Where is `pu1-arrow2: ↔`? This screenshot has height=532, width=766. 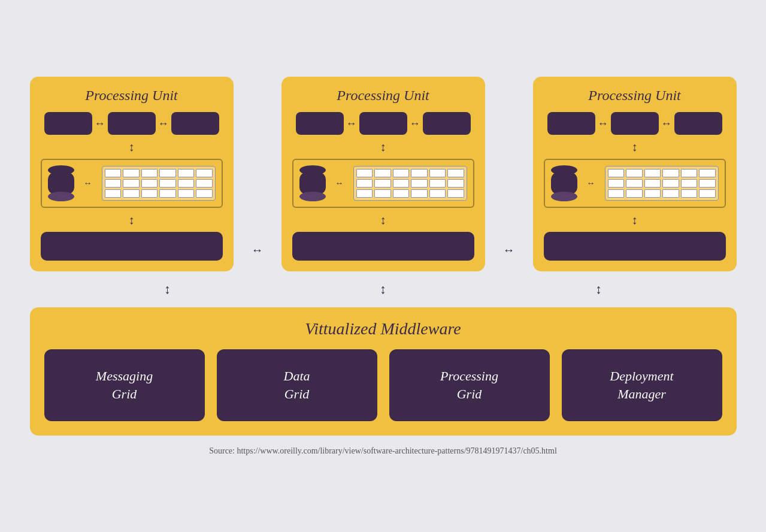
pu1-arrow2: ↔ is located at coordinates (164, 123).